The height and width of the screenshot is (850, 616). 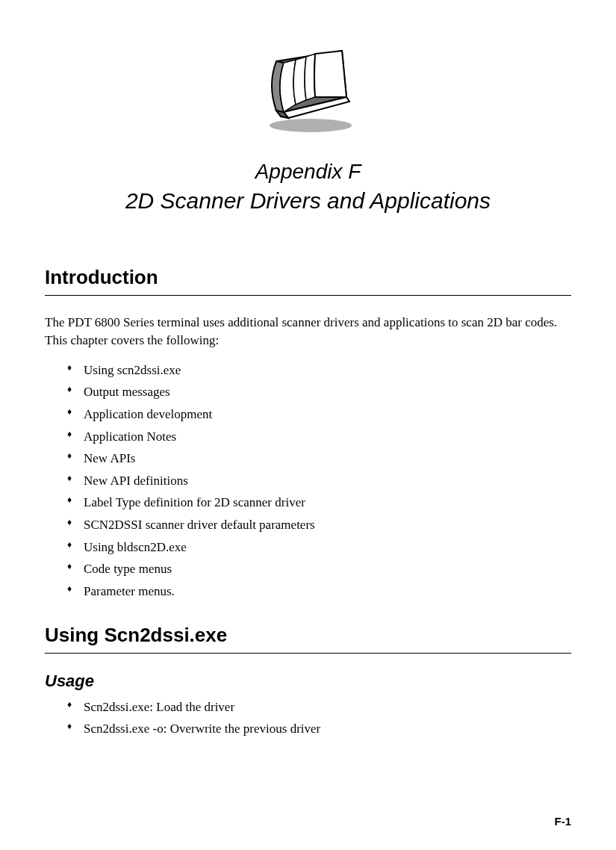 What do you see at coordinates (308, 278) in the screenshot?
I see `introduction-heading: Introduction` at bounding box center [308, 278].